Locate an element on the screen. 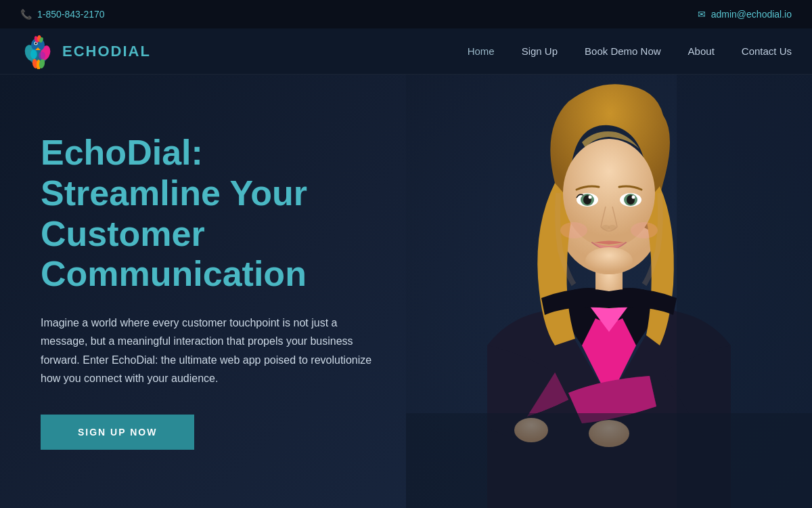 This screenshot has width=812, height=508. hero-title-line1: EchoDial: is located at coordinates (122, 152).